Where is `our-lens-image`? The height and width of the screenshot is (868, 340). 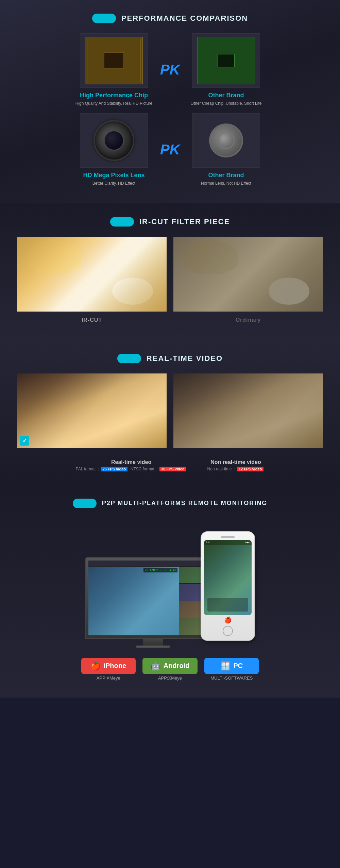 our-lens-image is located at coordinates (114, 140).